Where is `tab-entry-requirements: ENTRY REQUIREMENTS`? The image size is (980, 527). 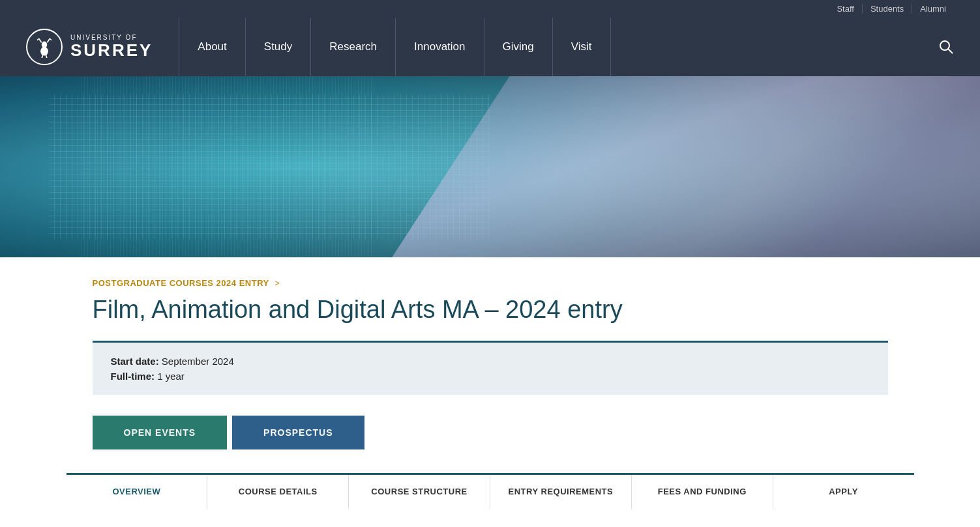
tab-entry-requirements: ENTRY REQUIREMENTS is located at coordinates (561, 492).